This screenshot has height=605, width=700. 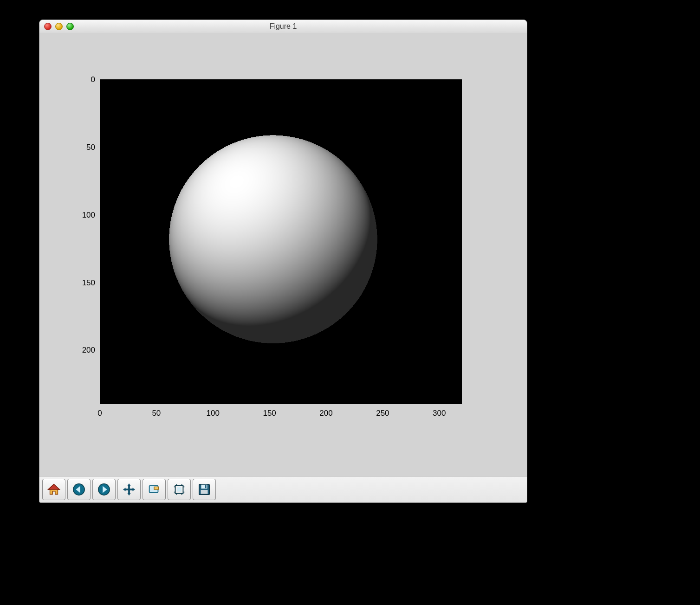 What do you see at coordinates (179, 489) in the screenshot?
I see `subplots-button` at bounding box center [179, 489].